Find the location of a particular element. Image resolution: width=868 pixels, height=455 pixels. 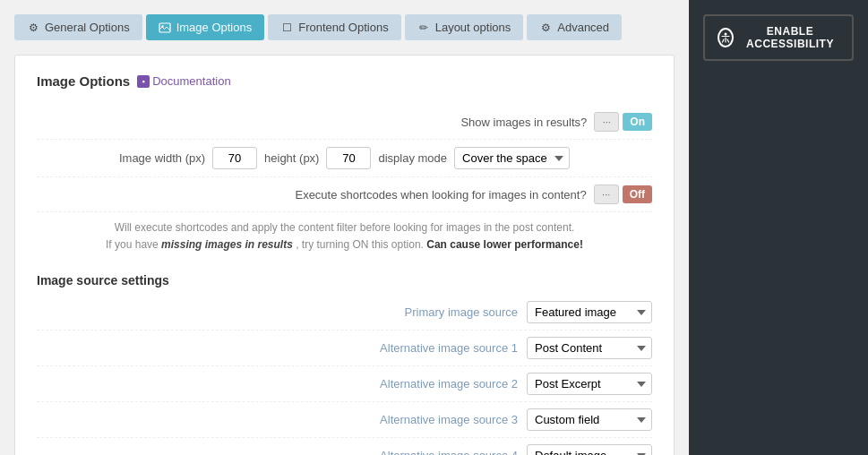

frontend-icon: ☐ is located at coordinates (287, 28).